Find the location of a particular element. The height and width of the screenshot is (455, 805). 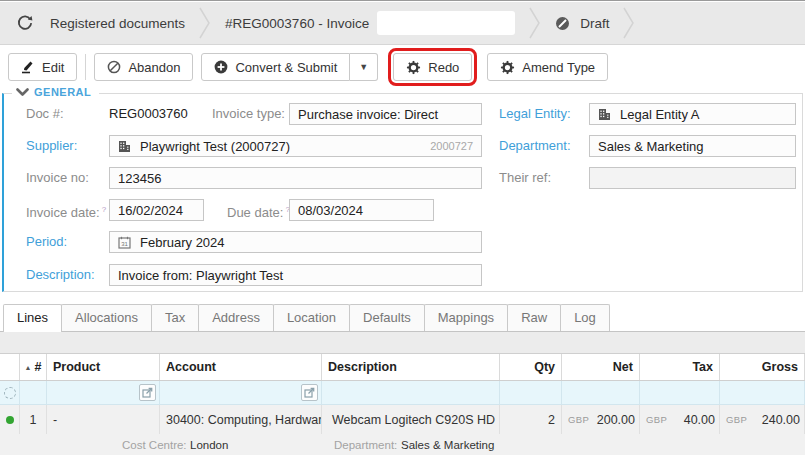

gross-column-header: Gross is located at coordinates (762, 367).